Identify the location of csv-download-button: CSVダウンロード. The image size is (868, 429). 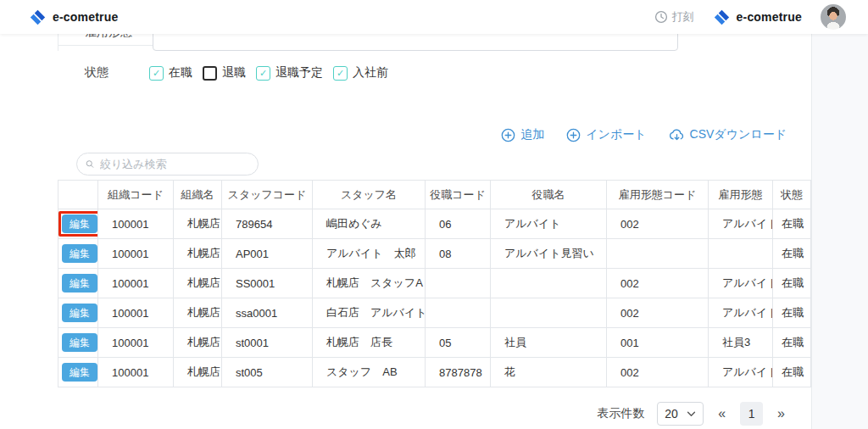
(727, 135).